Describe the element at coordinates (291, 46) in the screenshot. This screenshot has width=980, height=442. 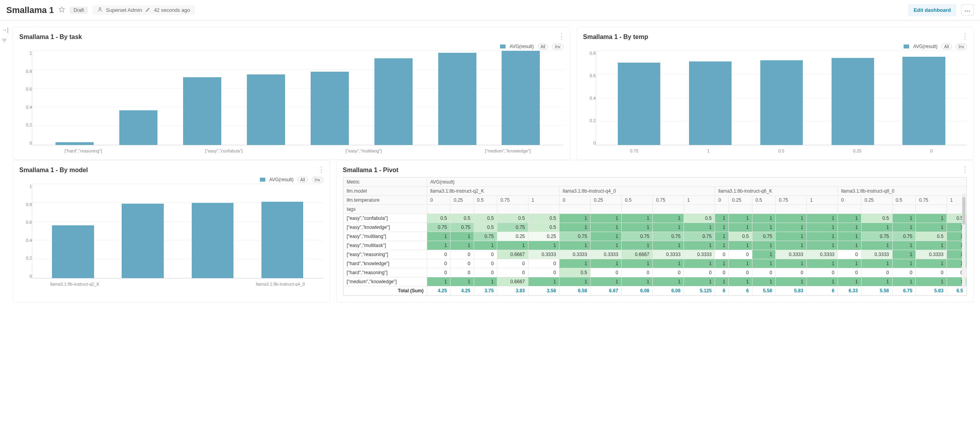
I see `chart-legend: AVG(result) All Inv` at that location.